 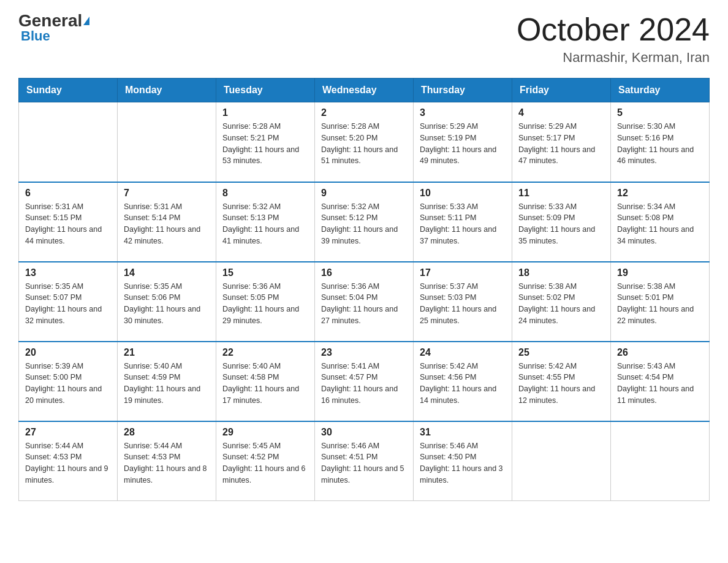 I want to click on day-info: Sunrise: 5:42 AMSunset: 4:55 PMDaylight:…, so click(x=561, y=384).